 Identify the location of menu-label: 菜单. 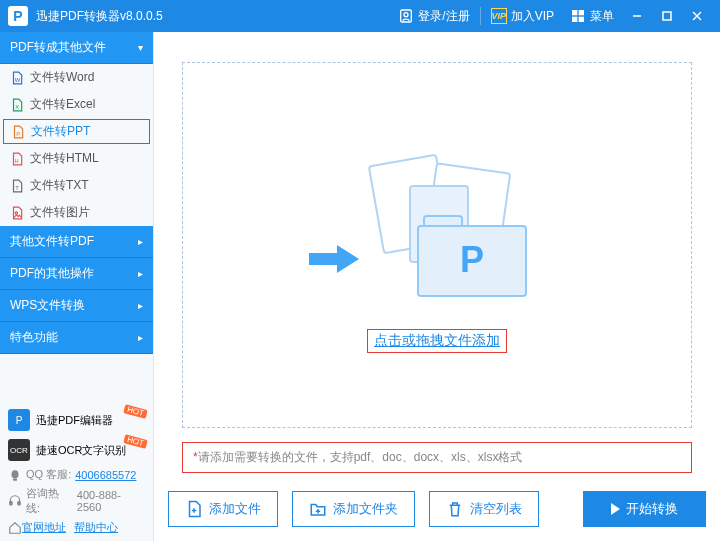
(602, 16).